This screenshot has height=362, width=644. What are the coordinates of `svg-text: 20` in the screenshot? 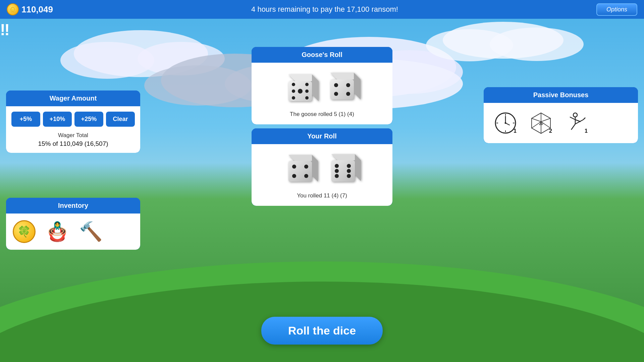 It's located at (541, 124).